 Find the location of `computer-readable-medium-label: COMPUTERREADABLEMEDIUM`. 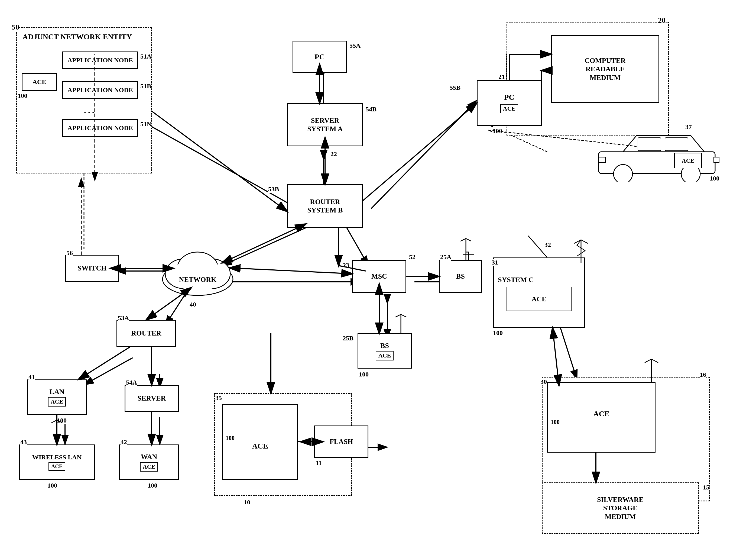

computer-readable-medium-label: COMPUTERREADABLEMEDIUM is located at coordinates (605, 69).